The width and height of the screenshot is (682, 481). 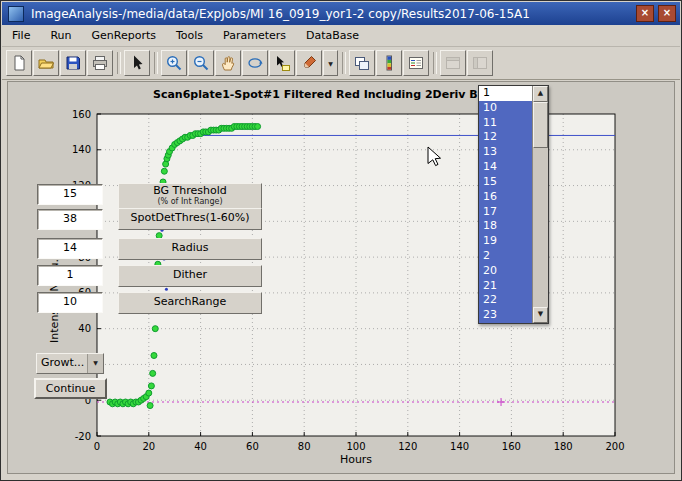 What do you see at coordinates (282, 63) in the screenshot?
I see `data-cursor-button` at bounding box center [282, 63].